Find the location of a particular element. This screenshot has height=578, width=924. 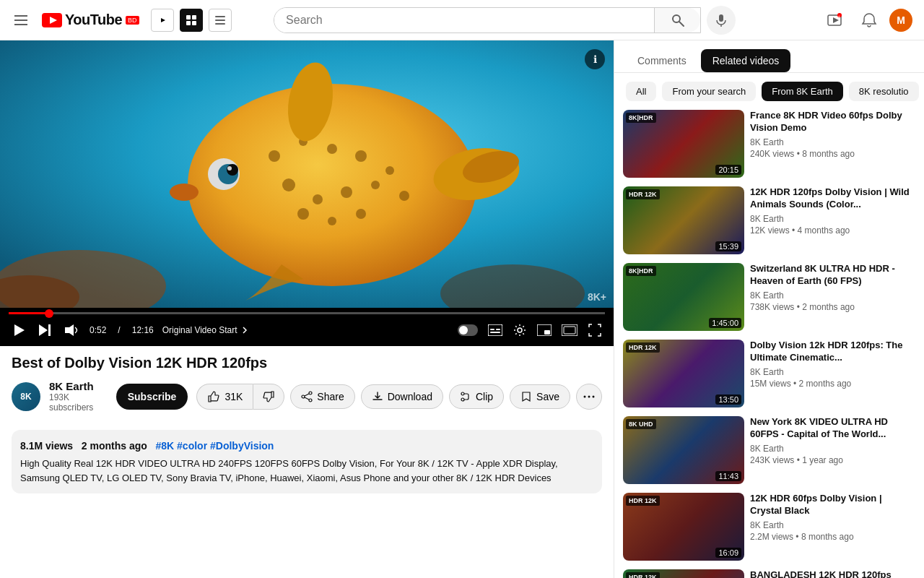

search-button is located at coordinates (677, 20).